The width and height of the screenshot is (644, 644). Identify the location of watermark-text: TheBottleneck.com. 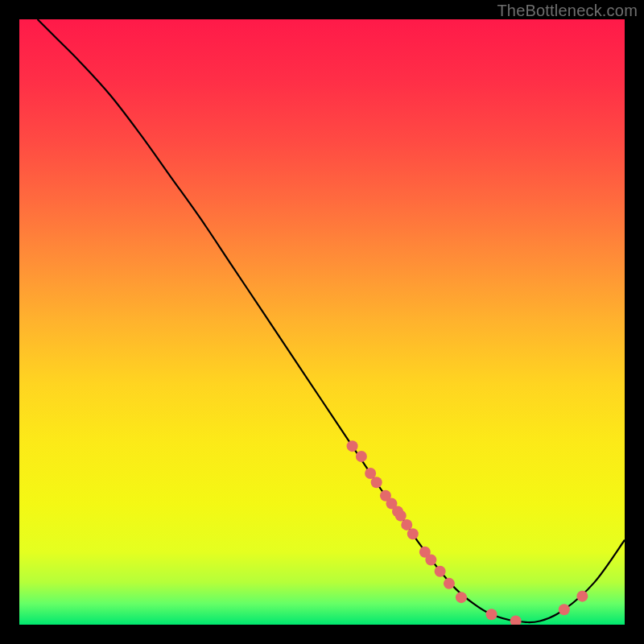
(567, 11).